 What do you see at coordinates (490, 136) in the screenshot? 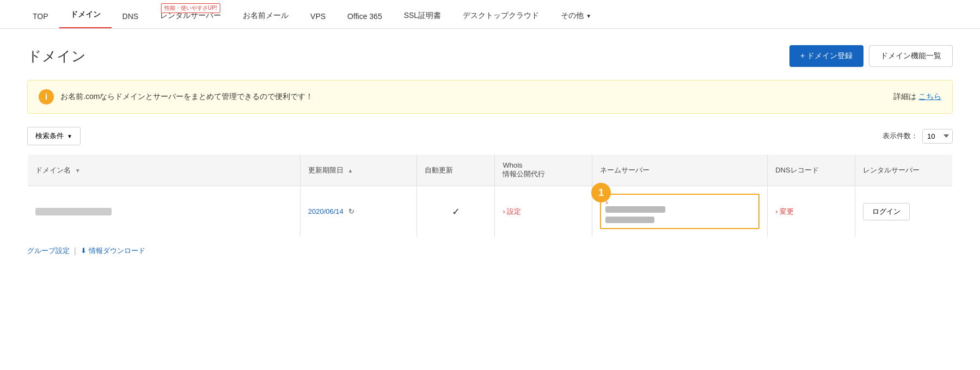
I see `toolbar: 検索条件 ▼ 表示件数： 10 20 50 100` at bounding box center [490, 136].